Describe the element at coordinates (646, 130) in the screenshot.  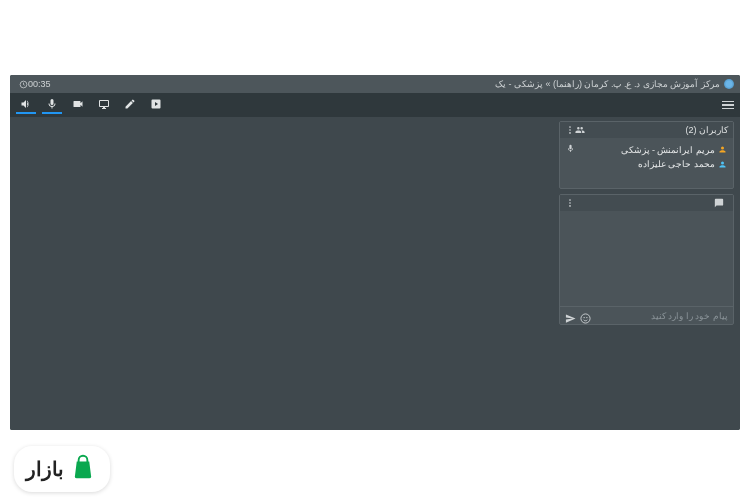
I see `users-panel-header: کاربران (2)` at that location.